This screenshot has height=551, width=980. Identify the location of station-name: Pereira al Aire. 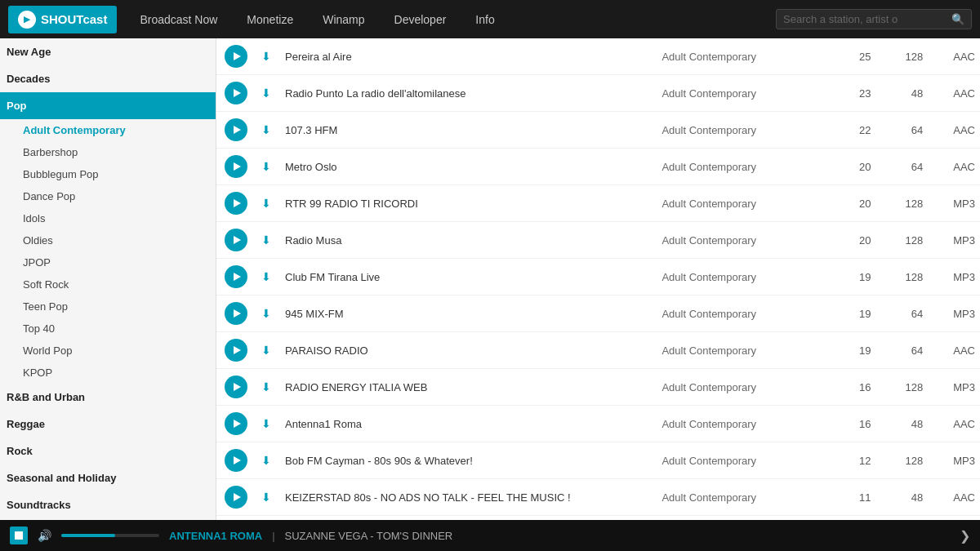
(469, 57).